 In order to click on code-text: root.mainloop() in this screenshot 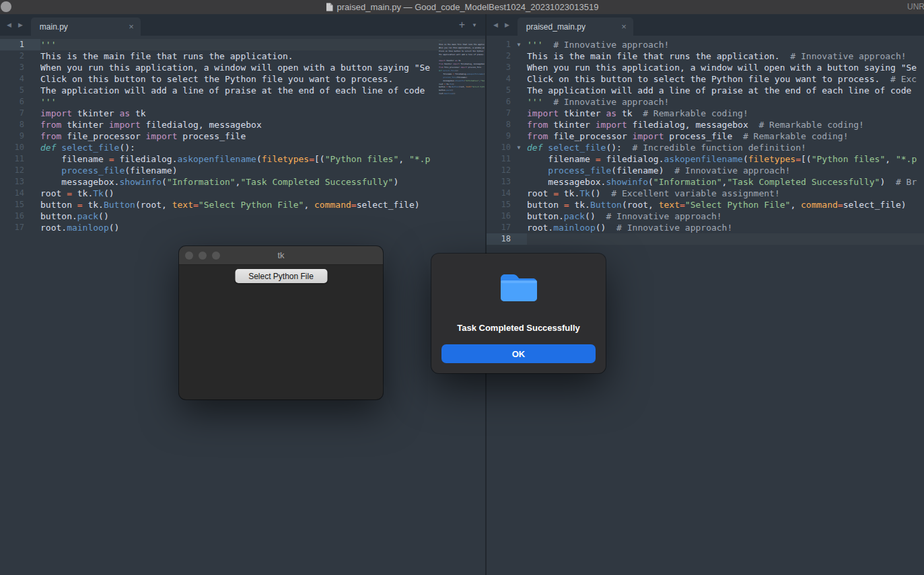, I will do `click(240, 227)`.